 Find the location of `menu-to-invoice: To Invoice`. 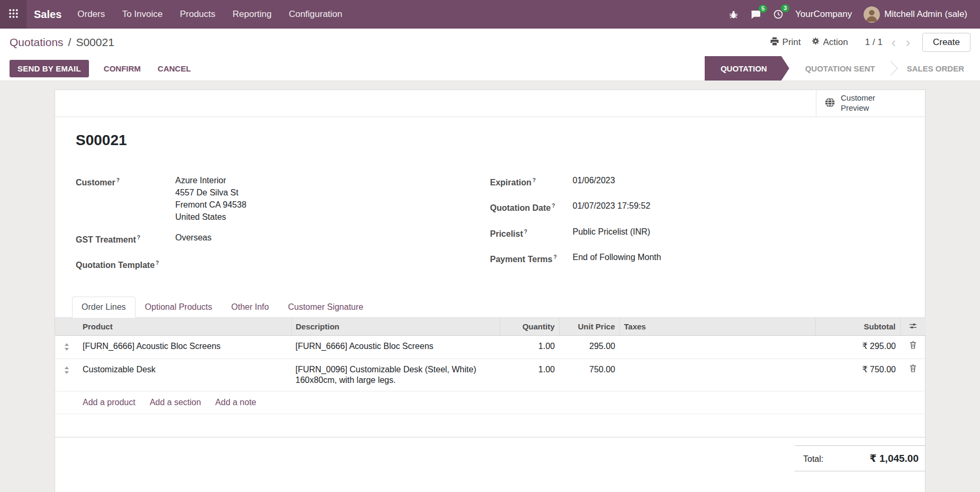

menu-to-invoice: To Invoice is located at coordinates (143, 14).